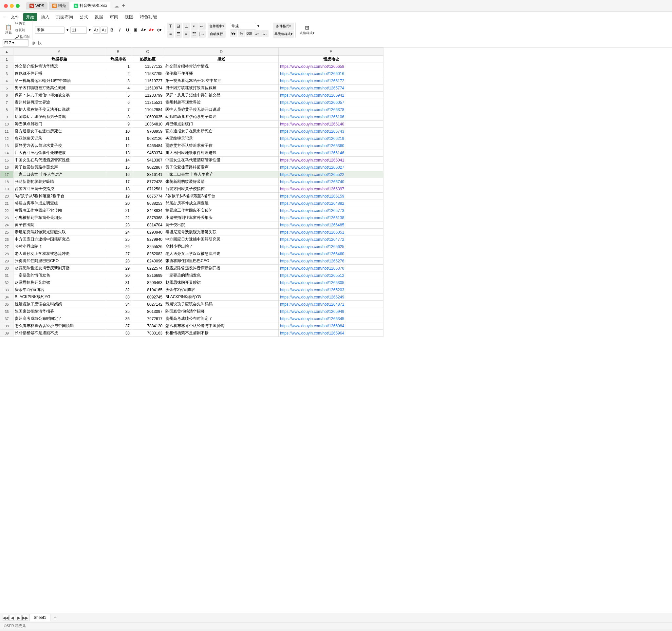  Describe the element at coordinates (331, 218) in the screenshot. I see `cell-23-E: https://www.douyin.com/hot/1266138` at that location.